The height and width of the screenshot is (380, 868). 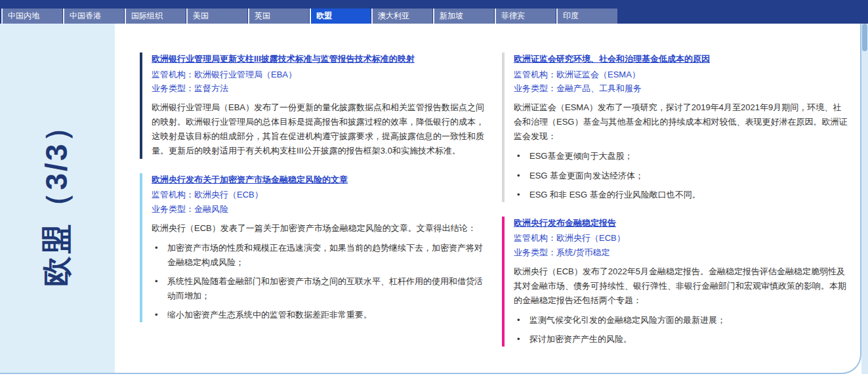 What do you see at coordinates (314, 106) in the screenshot?
I see `news-card-eba-pillar3-mapping: 欧洲银行业管理局更新支柱III披露技术标准与监管报告技术标准的映射 监管机构：欧…` at bounding box center [314, 106].